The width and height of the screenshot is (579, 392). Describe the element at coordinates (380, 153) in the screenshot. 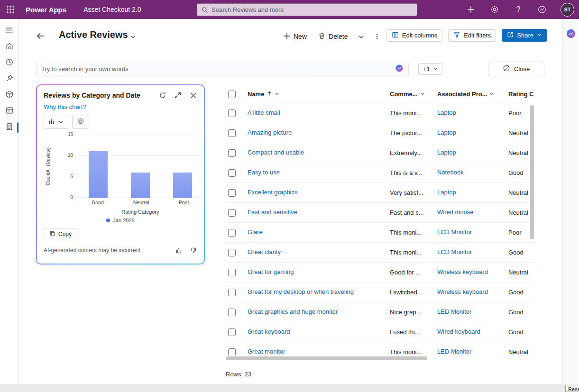

I see `table-row: Compact and usable Extremely... Laptop N…` at that location.